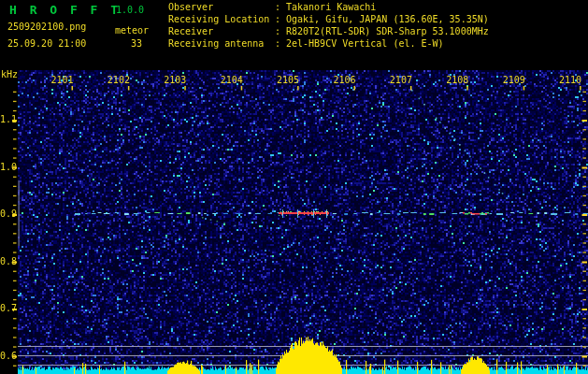 The width and height of the screenshot is (588, 374). I want to click on output-filename: 2509202100.png, so click(47, 26).